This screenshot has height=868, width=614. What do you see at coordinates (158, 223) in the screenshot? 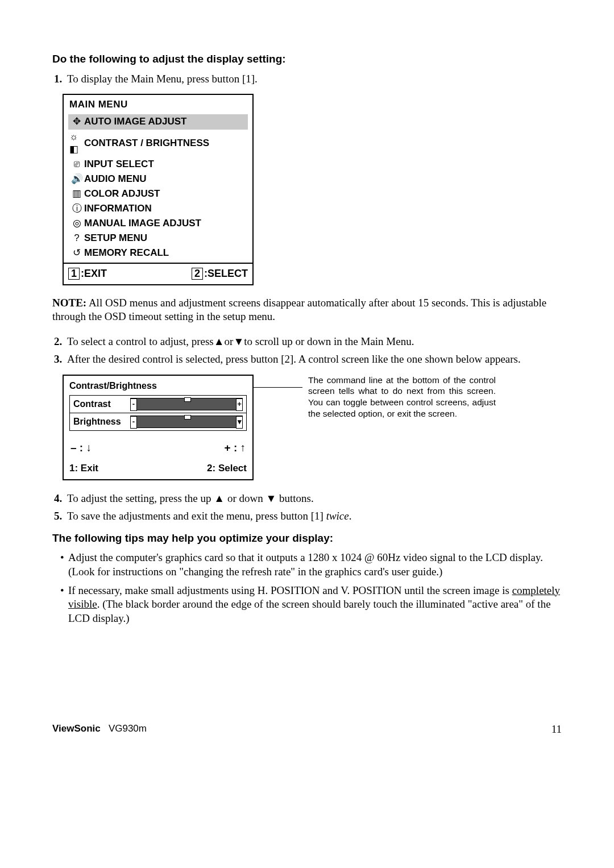
I see `osd-menu-item: ◎MANUAL IMAGE ADJUST` at bounding box center [158, 223].